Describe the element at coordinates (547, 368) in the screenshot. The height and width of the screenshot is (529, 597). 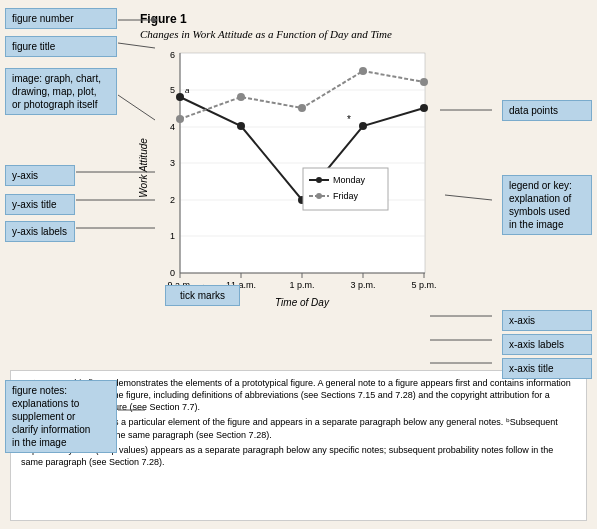
I see `x-axis-title-label: x-axis title` at that location.